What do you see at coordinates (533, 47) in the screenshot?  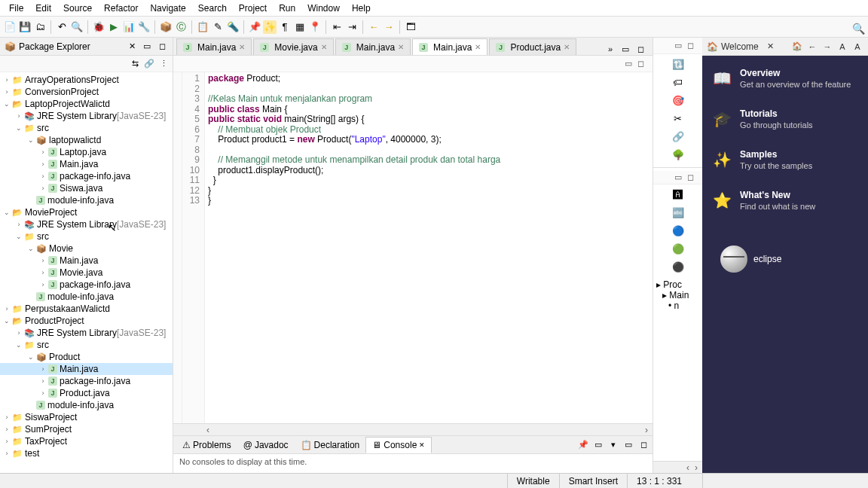 I see `editor-tab: Product.java✕` at bounding box center [533, 47].